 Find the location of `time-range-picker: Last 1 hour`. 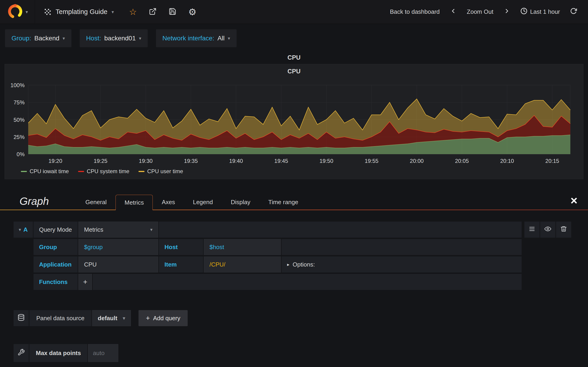

time-range-picker: Last 1 hour is located at coordinates (540, 12).